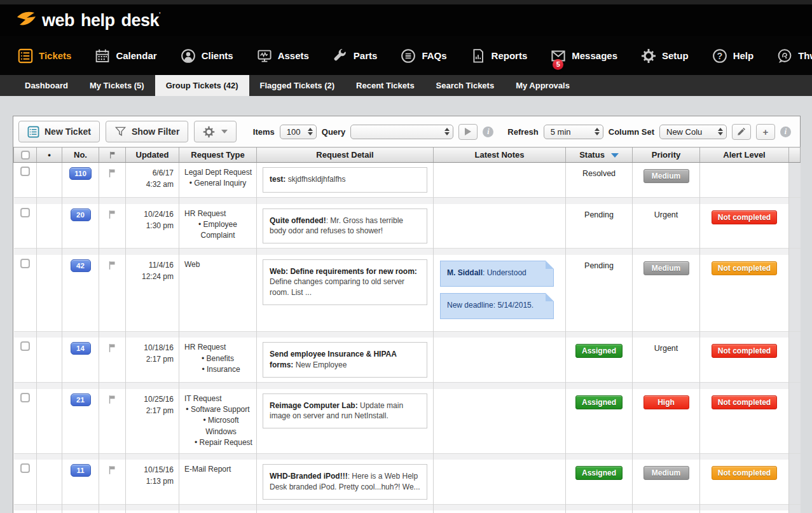  Describe the element at coordinates (153, 481) in the screenshot. I see `updated-time: 1:13 pm` at that location.